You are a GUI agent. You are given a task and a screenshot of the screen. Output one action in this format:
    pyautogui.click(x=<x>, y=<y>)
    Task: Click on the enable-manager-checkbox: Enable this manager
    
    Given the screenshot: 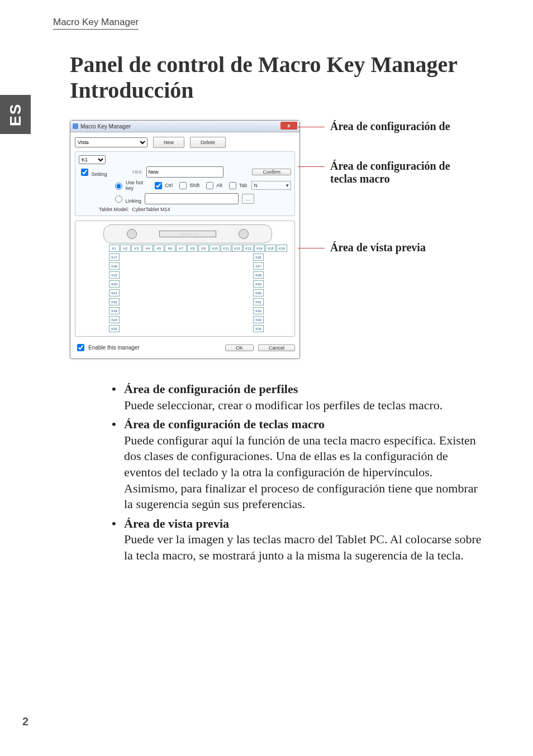 What is the action you would take?
    pyautogui.click(x=107, y=347)
    